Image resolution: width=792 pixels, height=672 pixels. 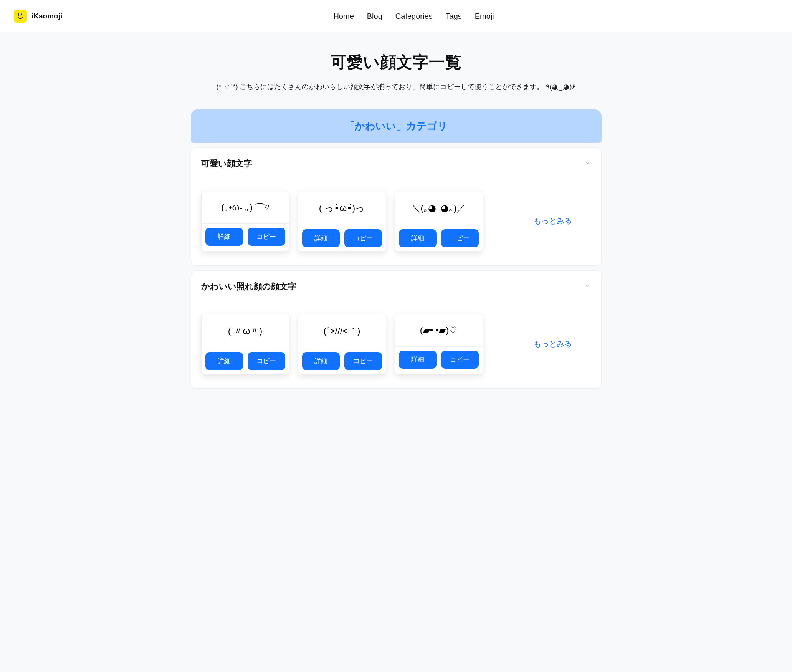 What do you see at coordinates (396, 164) in the screenshot?
I see `section-header: 可愛い顔文字` at bounding box center [396, 164].